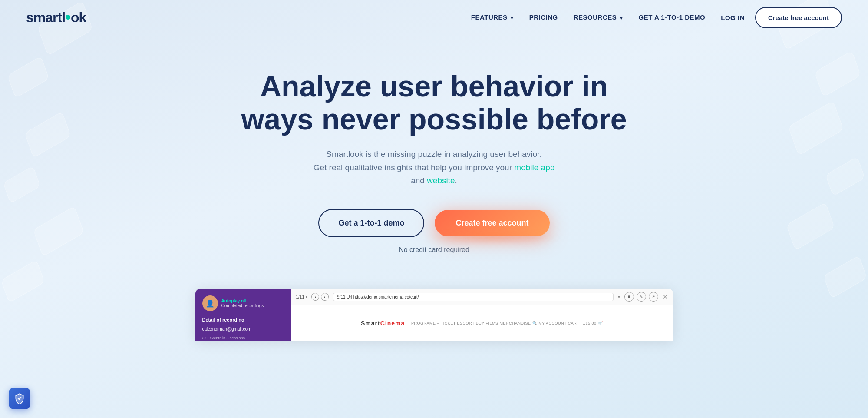 The width and height of the screenshot is (868, 418). What do you see at coordinates (588, 17) in the screenshot?
I see `nav-links: FEATURES ▾ PRICING RESOURCES ▾ GET A 1-T…` at bounding box center [588, 17].